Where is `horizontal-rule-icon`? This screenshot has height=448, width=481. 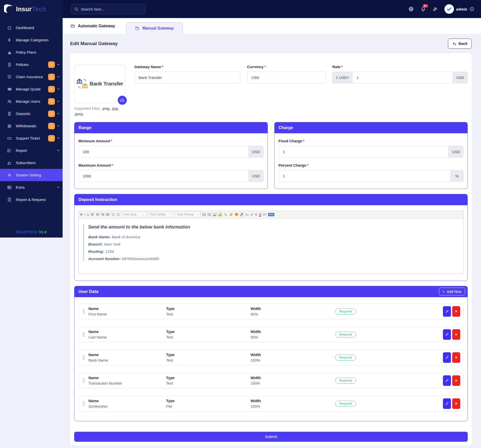 horizontal-rule-icon is located at coordinates (265, 214).